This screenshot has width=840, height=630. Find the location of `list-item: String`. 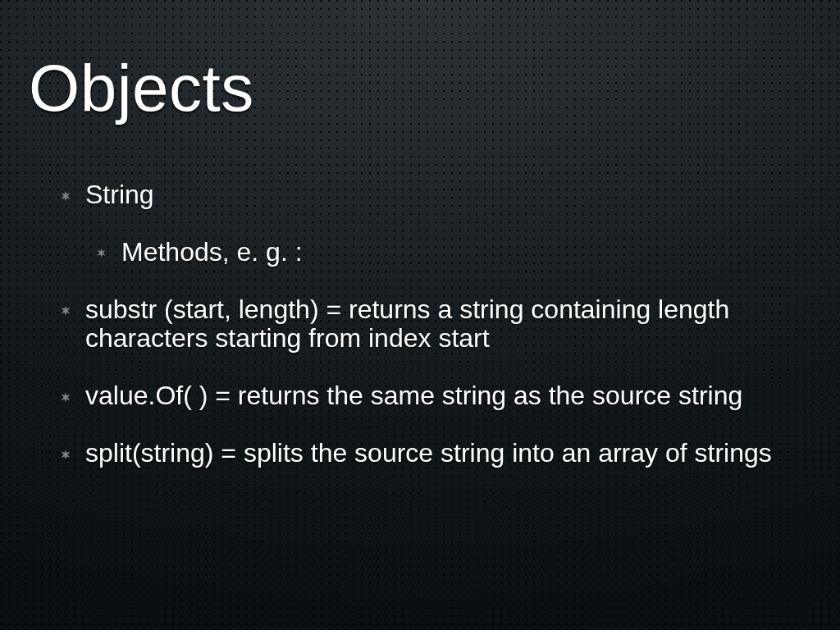

list-item: String is located at coordinates (427, 195).